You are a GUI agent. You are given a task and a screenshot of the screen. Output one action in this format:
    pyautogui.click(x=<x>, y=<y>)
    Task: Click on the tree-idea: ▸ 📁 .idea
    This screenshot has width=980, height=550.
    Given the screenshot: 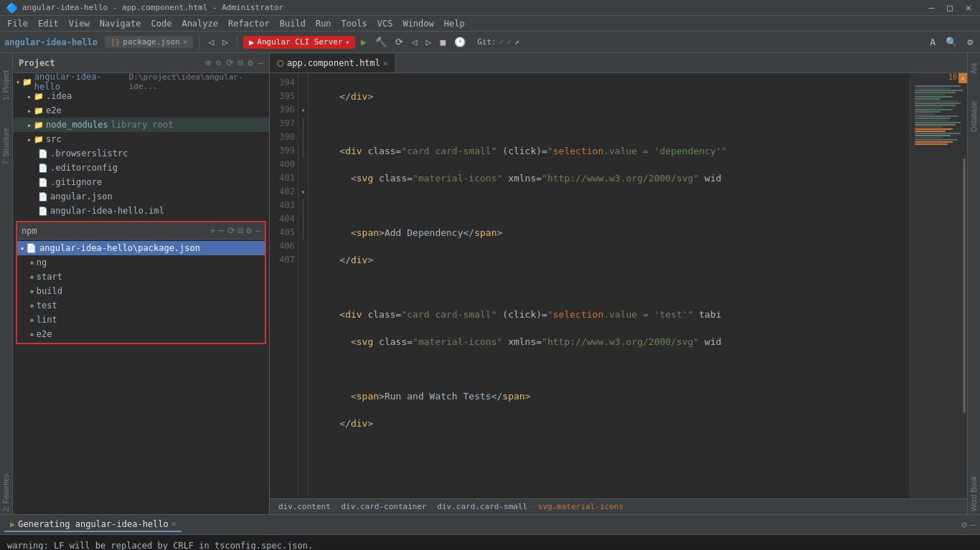 What is the action you would take?
    pyautogui.click(x=141, y=96)
    